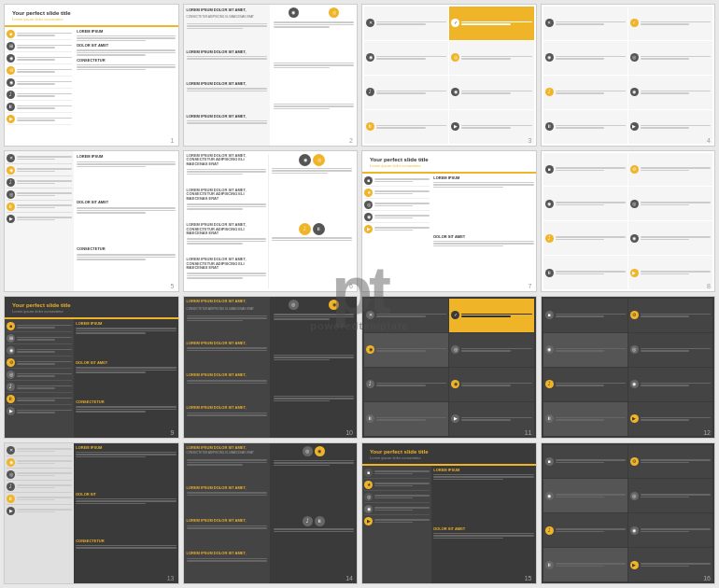 Image resolution: width=719 pixels, height=588 pixels. What do you see at coordinates (449, 166) in the screenshot?
I see `slide-7-subtitle: Lorem ipsum dolor consectetur` at bounding box center [449, 166].